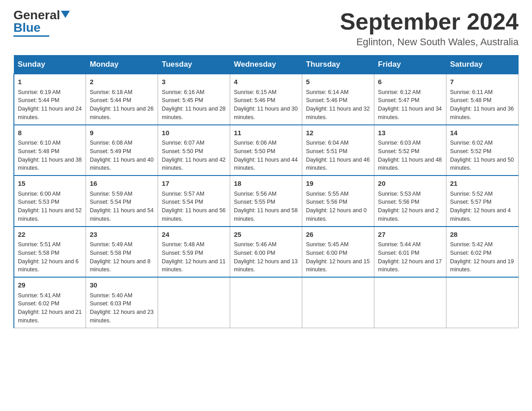  I want to click on day-number: 18, so click(266, 184).